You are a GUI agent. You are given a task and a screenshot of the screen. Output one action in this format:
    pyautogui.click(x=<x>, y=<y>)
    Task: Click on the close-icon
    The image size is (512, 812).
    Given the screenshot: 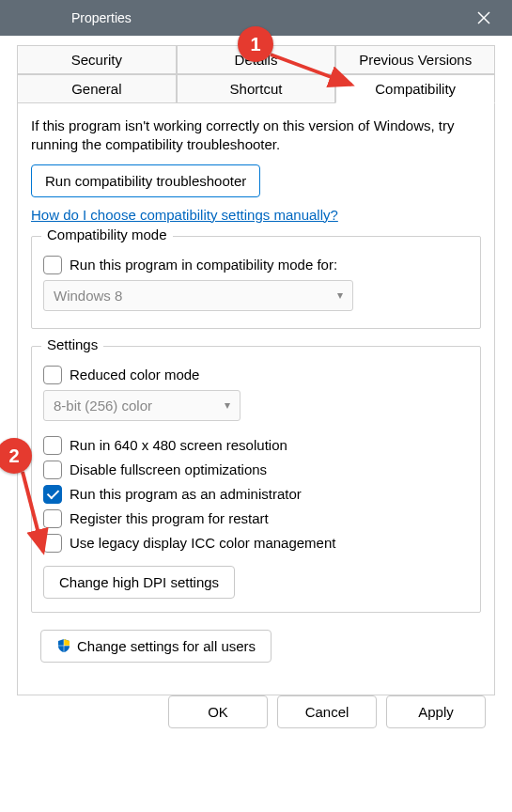 What is the action you would take?
    pyautogui.click(x=484, y=18)
    